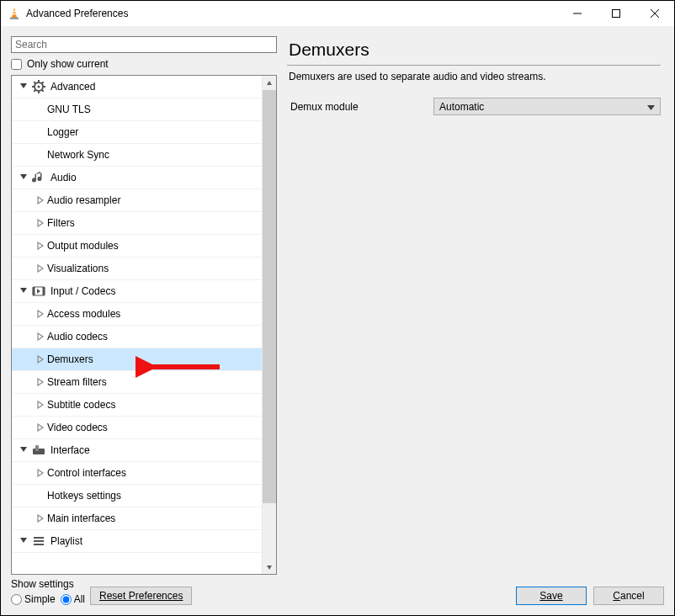 The width and height of the screenshot is (675, 616). What do you see at coordinates (136, 382) in the screenshot?
I see `tree-item-stream-filters: Stream filters` at bounding box center [136, 382].